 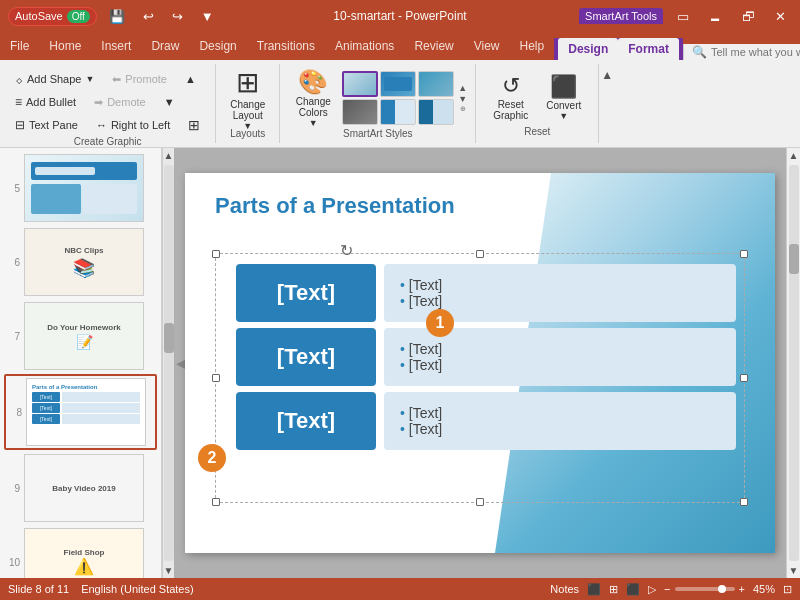 What do you see at coordinates (169, 338) in the screenshot?
I see `scroll-thumb` at bounding box center [169, 338].